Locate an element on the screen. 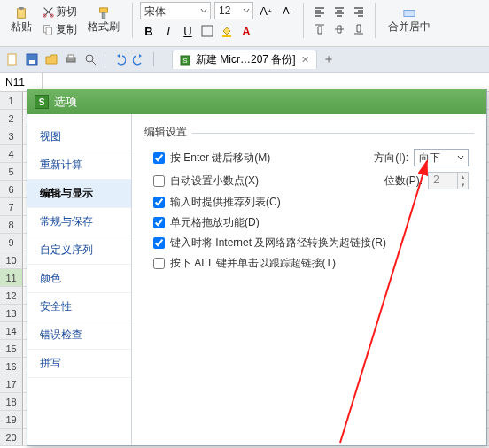 This screenshot has width=489, height=448. add-tab-button: ＋ is located at coordinates (329, 59).